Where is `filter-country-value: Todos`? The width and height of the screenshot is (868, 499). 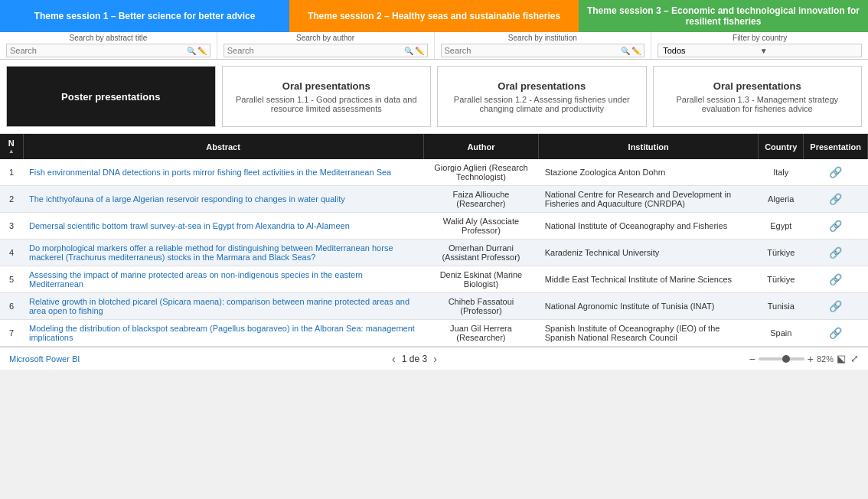
filter-country-value: Todos is located at coordinates (711, 51).